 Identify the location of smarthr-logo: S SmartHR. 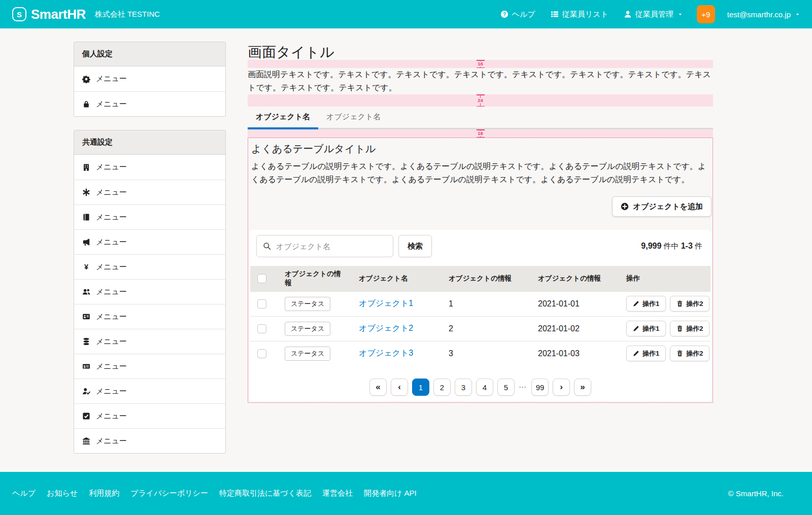
(49, 14).